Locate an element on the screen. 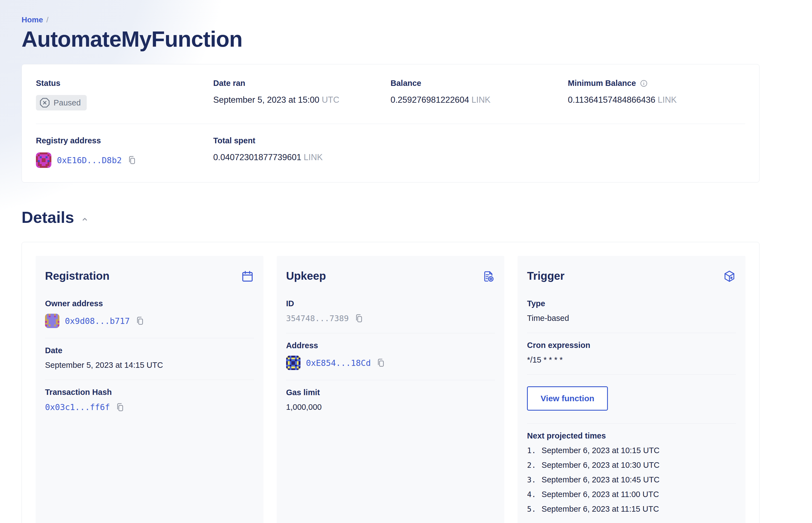 The height and width of the screenshot is (523, 812). registration-card-title: Registration is located at coordinates (77, 276).